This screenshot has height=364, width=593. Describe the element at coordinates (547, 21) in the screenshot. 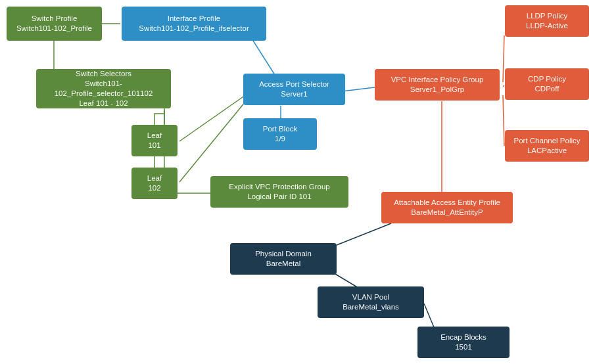

I see `lldp-policy-node: LLDP PolicyLLDP-Active` at that location.